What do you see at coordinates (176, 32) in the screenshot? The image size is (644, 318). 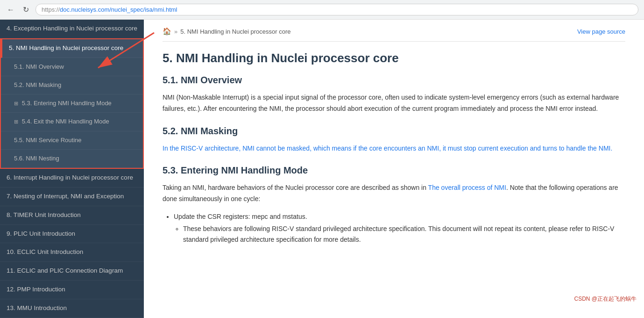 I see `breadcrumb-sep: »` at bounding box center [176, 32].